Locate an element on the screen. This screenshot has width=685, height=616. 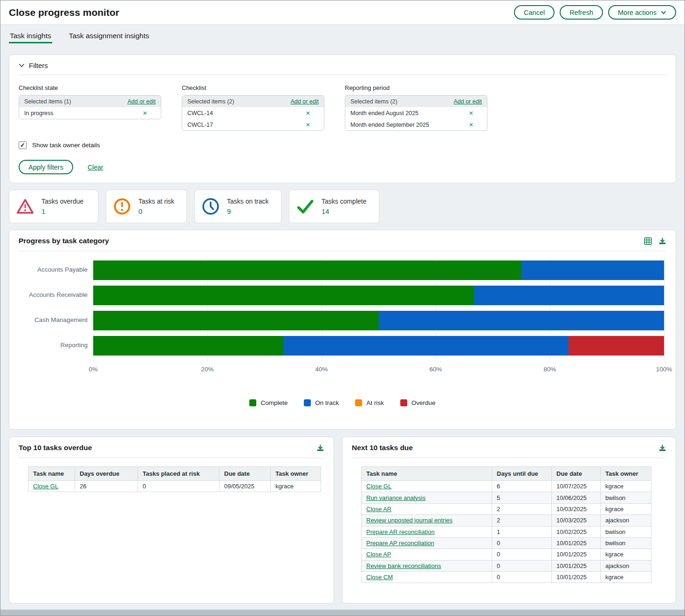
y-axis-category-label: Accounts Payable is located at coordinates (53, 269).